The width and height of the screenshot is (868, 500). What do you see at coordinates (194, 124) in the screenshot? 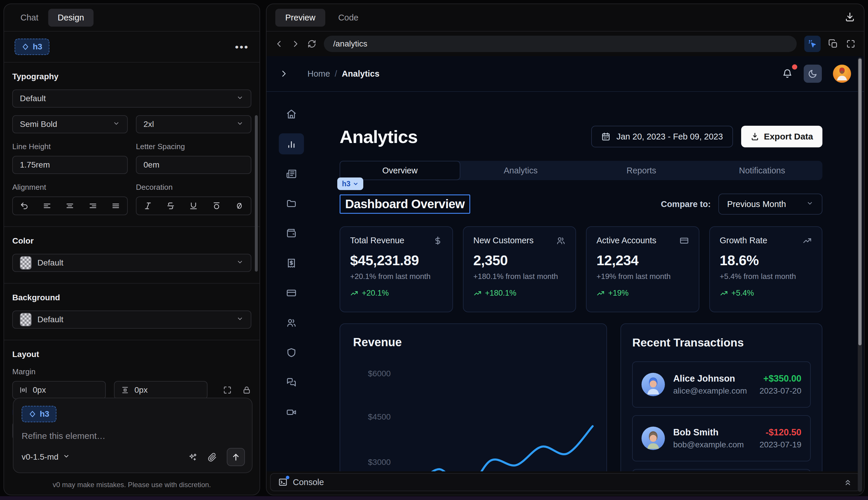
I see `font-size-select: 2xl` at bounding box center [194, 124].